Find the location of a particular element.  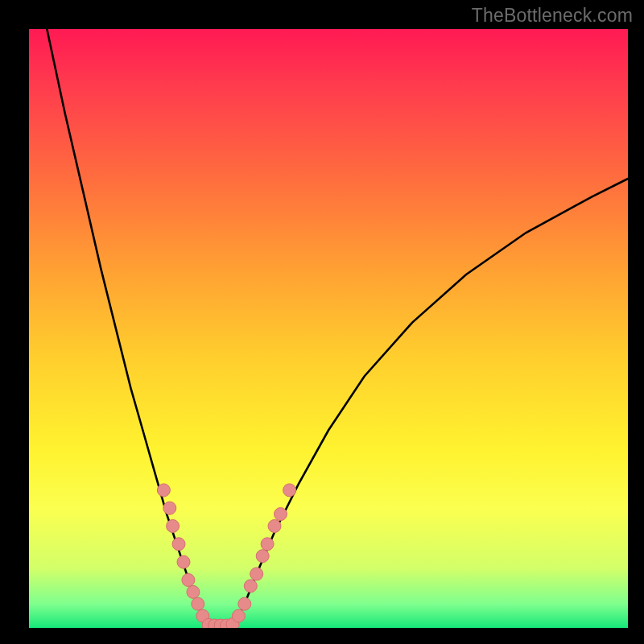

watermark-text: TheBottleneck.com is located at coordinates (552, 16).